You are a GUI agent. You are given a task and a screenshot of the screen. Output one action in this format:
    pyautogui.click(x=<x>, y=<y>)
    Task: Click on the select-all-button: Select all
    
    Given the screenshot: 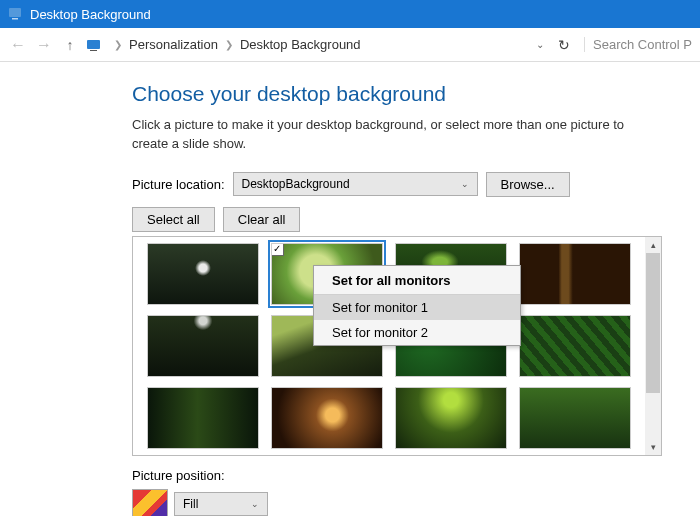 What is the action you would take?
    pyautogui.click(x=174, y=220)
    